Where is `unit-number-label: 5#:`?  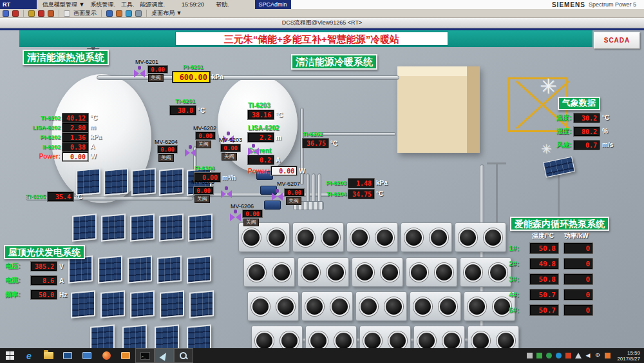 unit-number-label: 5#: is located at coordinates (516, 310).